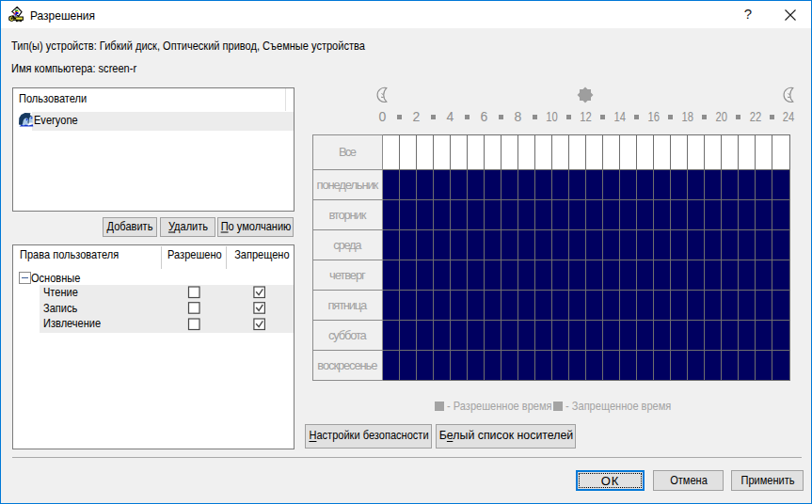  I want to click on svg-text: 10, so click(551, 117).